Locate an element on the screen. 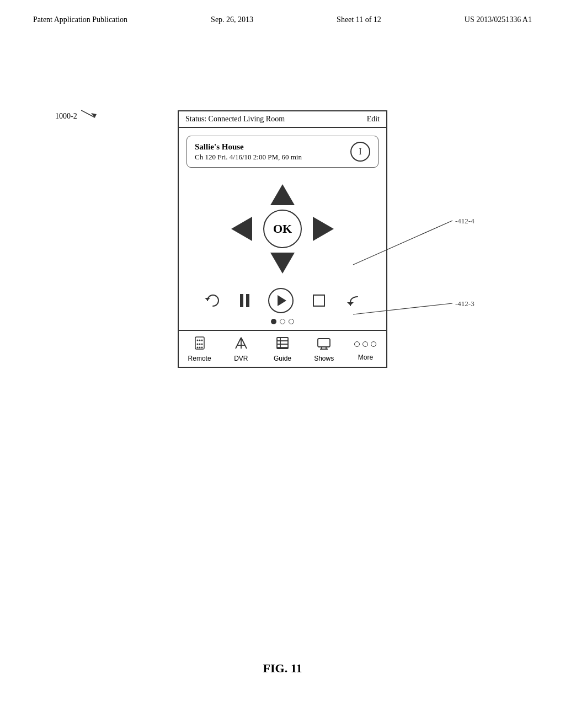  patent-header: Patent Application Publication Sep. 26, … is located at coordinates (282, 12).